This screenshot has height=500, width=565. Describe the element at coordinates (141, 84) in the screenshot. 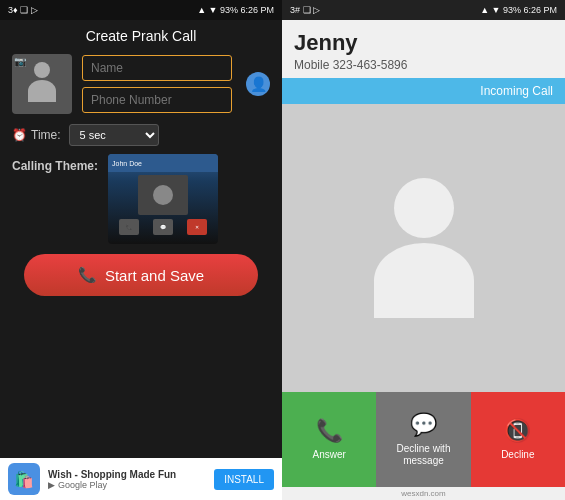

I see `photo-row: 📷 👤` at that location.